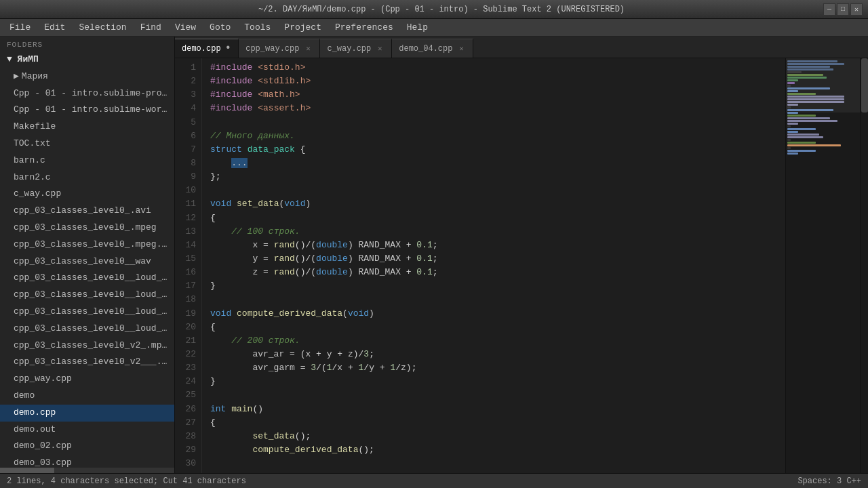 This screenshot has width=868, height=488. Describe the element at coordinates (189, 266) in the screenshot. I see `line-numbers: 12345 678910 1112131415 1617181920 21222…` at that location.